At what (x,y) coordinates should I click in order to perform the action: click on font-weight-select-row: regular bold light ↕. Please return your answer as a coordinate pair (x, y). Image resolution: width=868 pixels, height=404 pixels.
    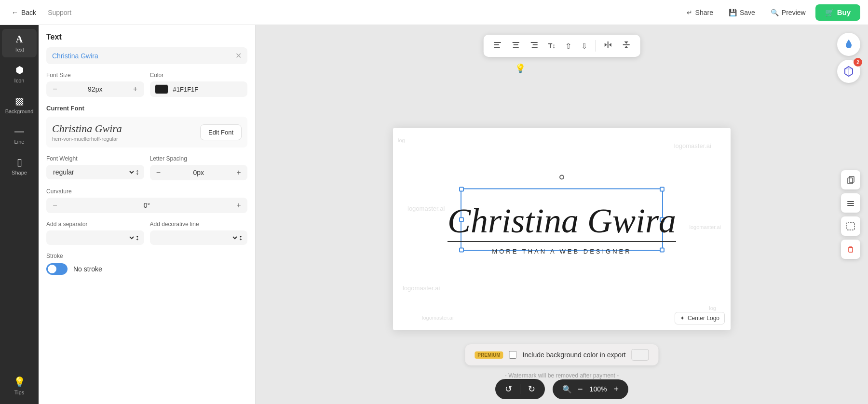
    Looking at the image, I should click on (95, 172).